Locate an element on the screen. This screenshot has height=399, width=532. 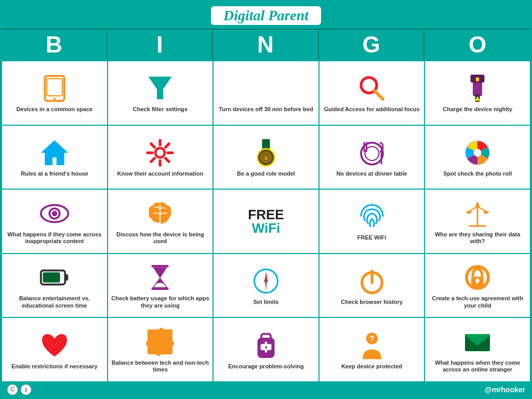
cell-g1-label: Guided Access for additional focus is located at coordinates (372, 109).